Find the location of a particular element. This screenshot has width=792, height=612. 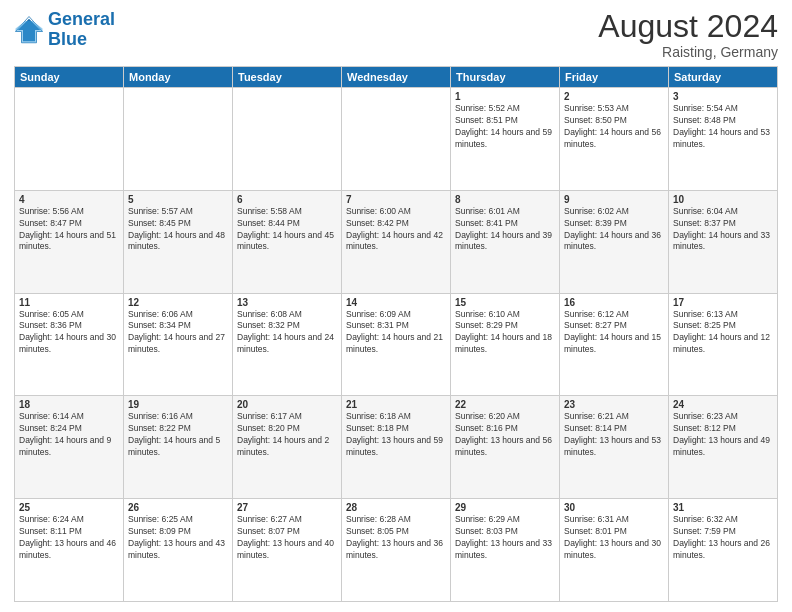

info-line: Daylight: 14 hours and 30 minutes. is located at coordinates (69, 344).